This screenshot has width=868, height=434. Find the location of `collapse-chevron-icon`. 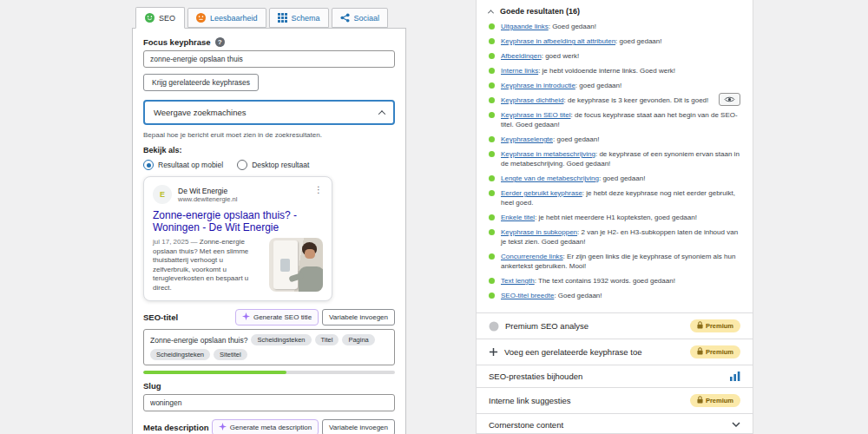

collapse-chevron-icon is located at coordinates (491, 12).